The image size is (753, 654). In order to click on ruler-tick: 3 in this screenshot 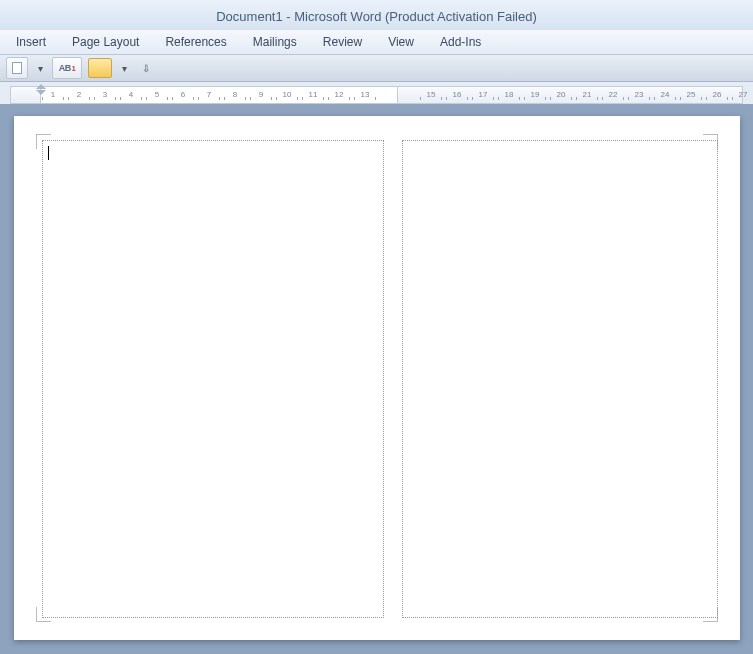, I will do `click(105, 94)`.